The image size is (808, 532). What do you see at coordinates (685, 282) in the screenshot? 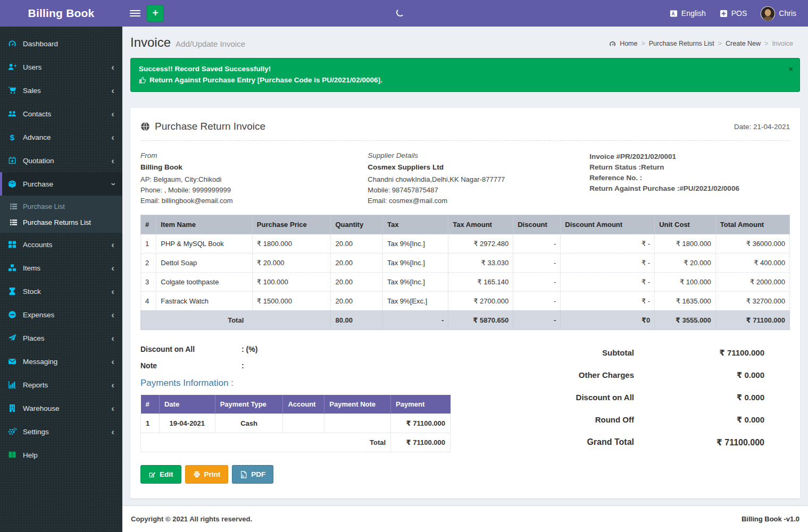
I see `item-3-unit-cost: ₹ 100.000` at bounding box center [685, 282].